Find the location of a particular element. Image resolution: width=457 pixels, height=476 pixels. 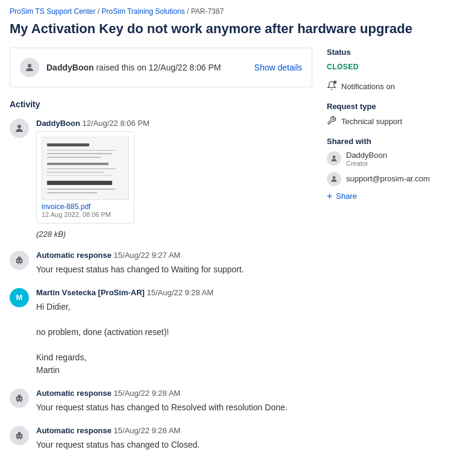

list-item: M Martin Vsetecka [ProSim-AR] 15/Aug/22 … is located at coordinates (161, 333).